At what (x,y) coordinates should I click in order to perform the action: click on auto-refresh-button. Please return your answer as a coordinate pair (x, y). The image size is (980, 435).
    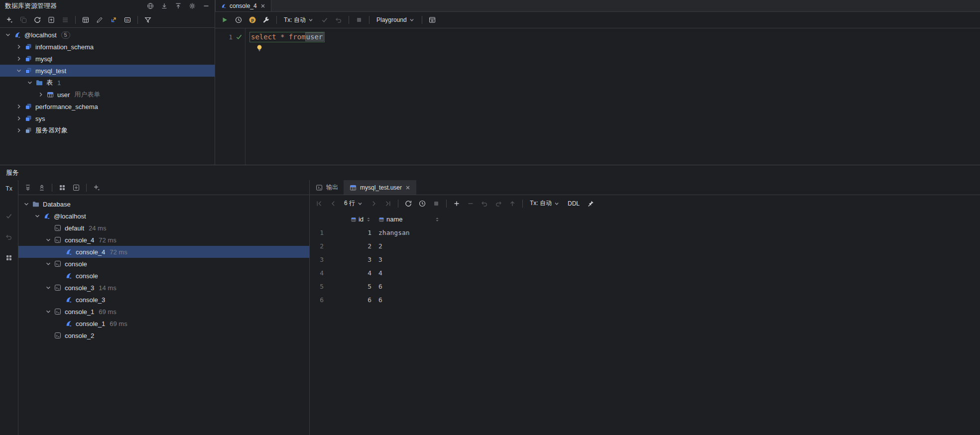
    Looking at the image, I should click on (422, 204).